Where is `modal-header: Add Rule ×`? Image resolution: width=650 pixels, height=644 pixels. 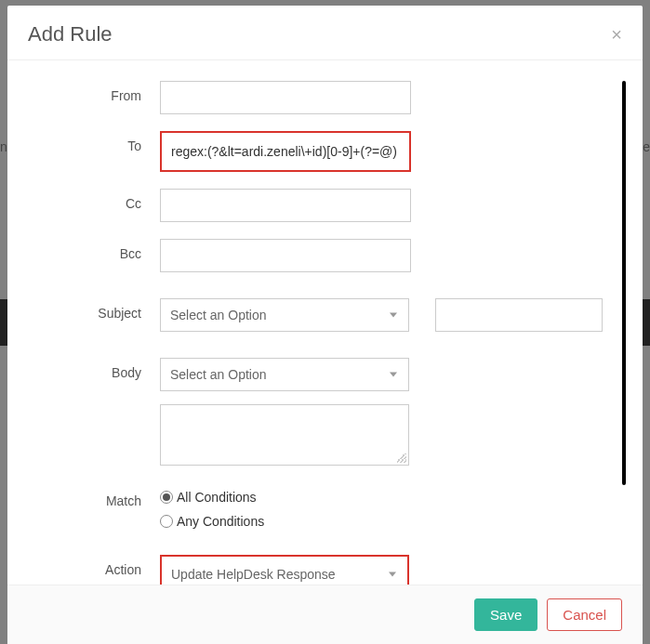 modal-header: Add Rule × is located at coordinates (325, 33).